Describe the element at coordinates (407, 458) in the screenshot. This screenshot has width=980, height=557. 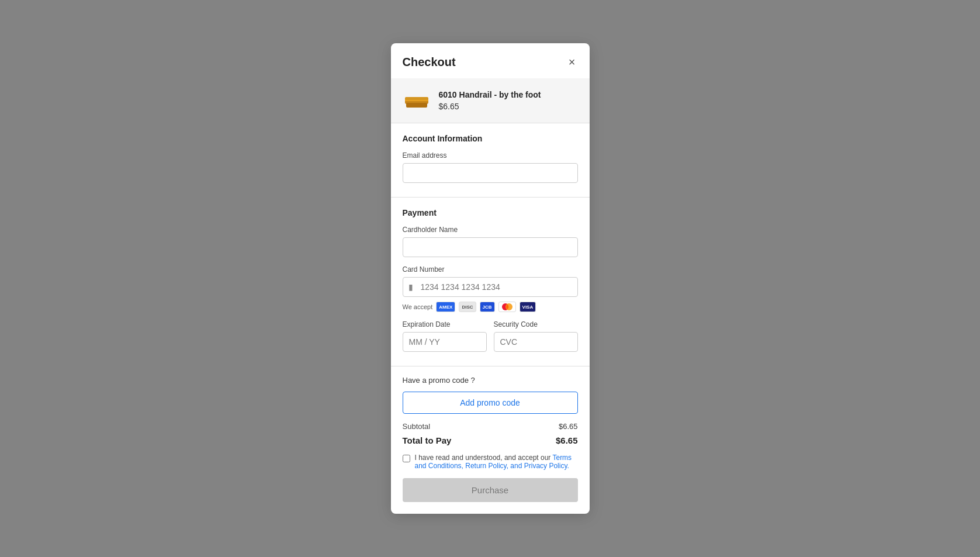
I see `terms-checkbox` at that location.